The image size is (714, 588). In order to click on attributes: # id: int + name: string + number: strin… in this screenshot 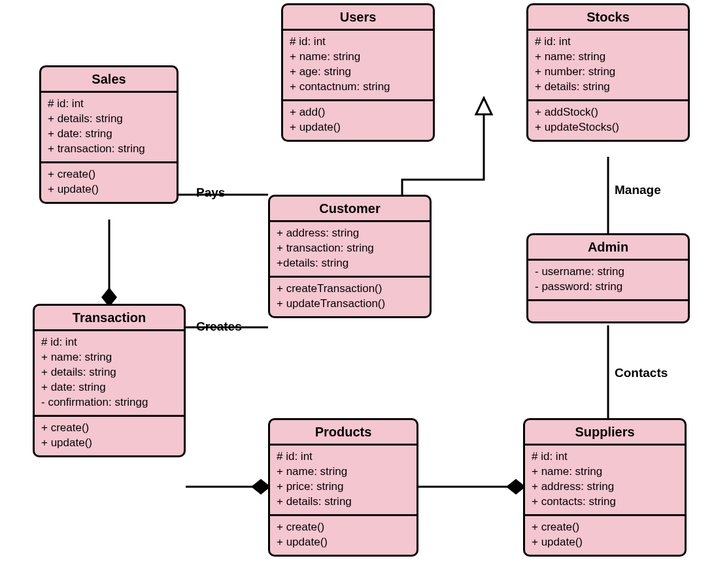, I will do `click(608, 66)`.